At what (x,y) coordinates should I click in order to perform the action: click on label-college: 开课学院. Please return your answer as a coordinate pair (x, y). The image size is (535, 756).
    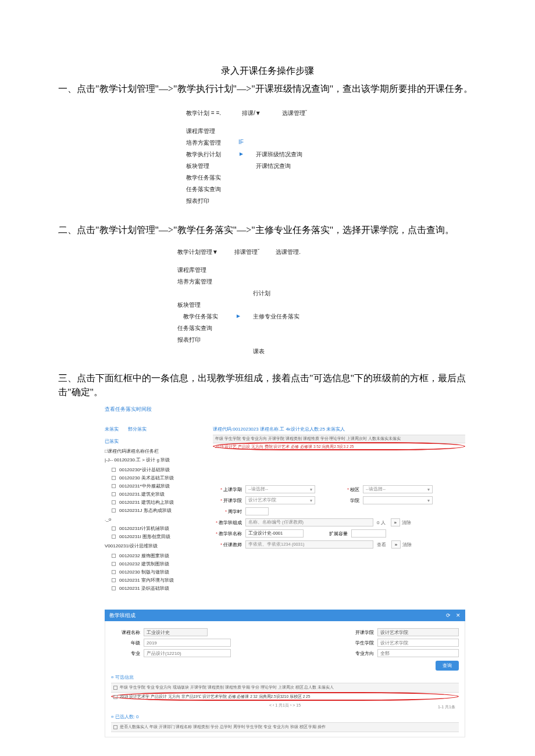
    Looking at the image, I should click on (233, 501).